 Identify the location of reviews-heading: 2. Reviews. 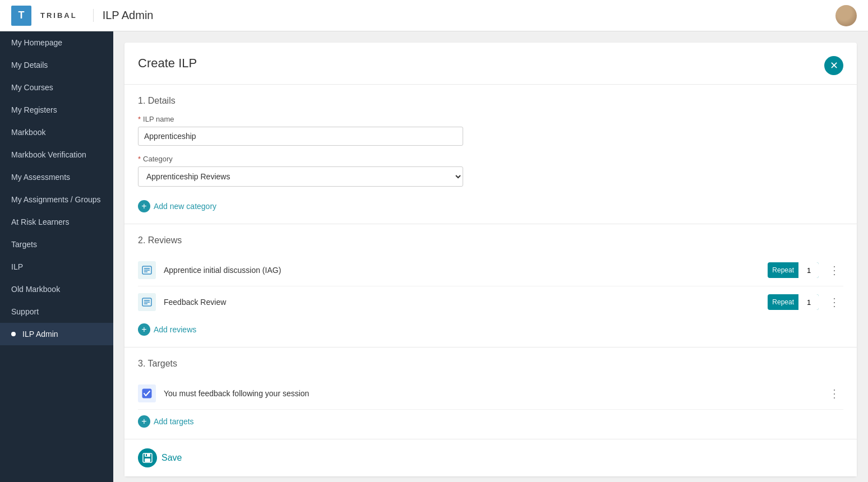
(491, 240).